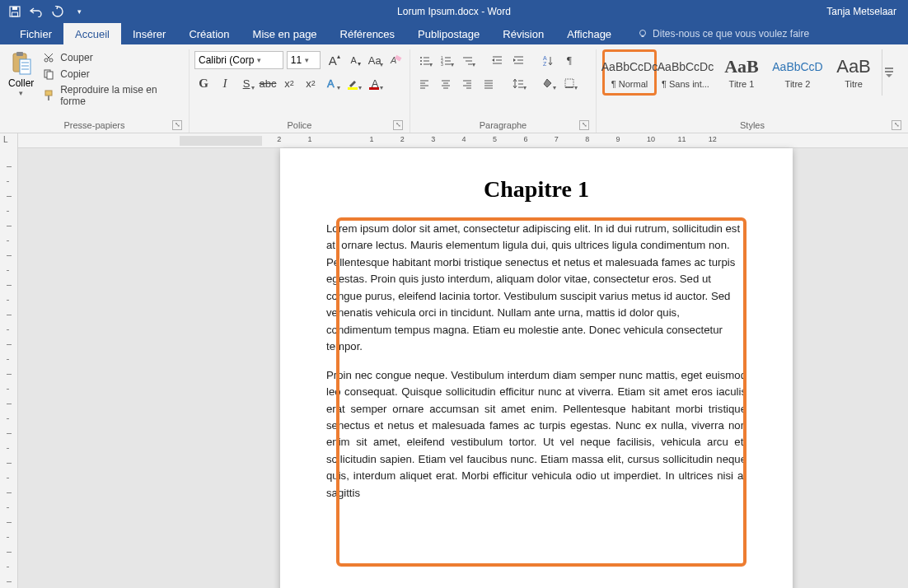 Image resolution: width=908 pixels, height=588 pixels. Describe the element at coordinates (454, 12) in the screenshot. I see `title-bar: ▾ Lorum Ipsum.docx - Word Tanja Metselaa…` at that location.